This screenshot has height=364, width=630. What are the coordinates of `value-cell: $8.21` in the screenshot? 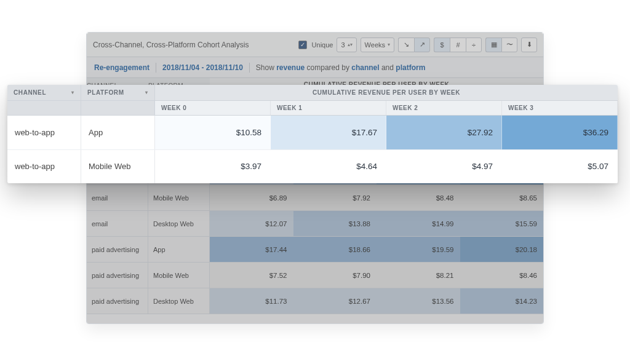 It's located at (418, 275).